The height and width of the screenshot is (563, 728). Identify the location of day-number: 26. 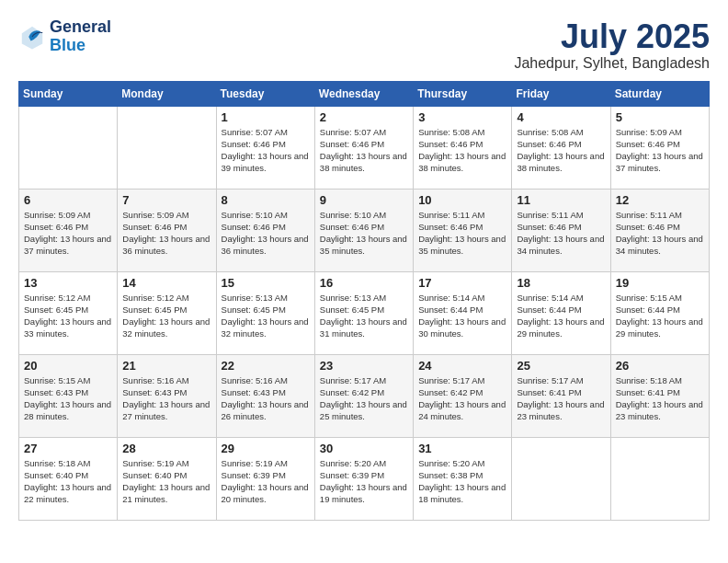
(660, 366).